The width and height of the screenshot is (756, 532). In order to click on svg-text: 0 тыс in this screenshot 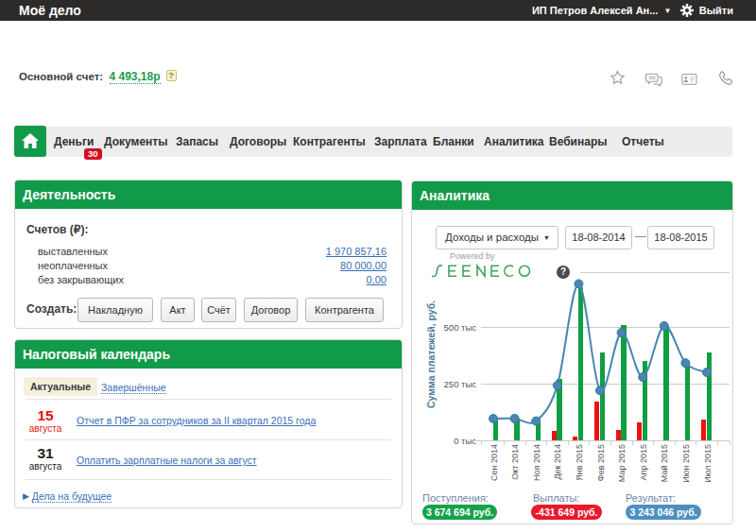, I will do `click(465, 440)`.